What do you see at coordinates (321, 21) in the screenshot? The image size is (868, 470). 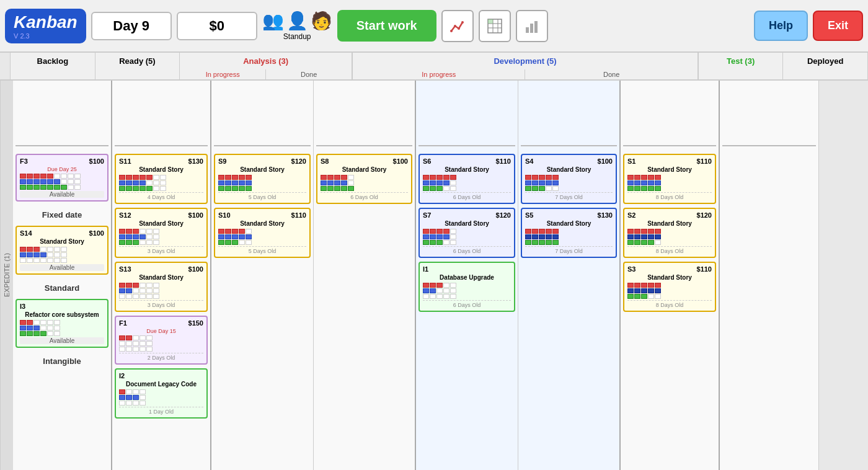 I see `person-icon-3: 🧑` at bounding box center [321, 21].